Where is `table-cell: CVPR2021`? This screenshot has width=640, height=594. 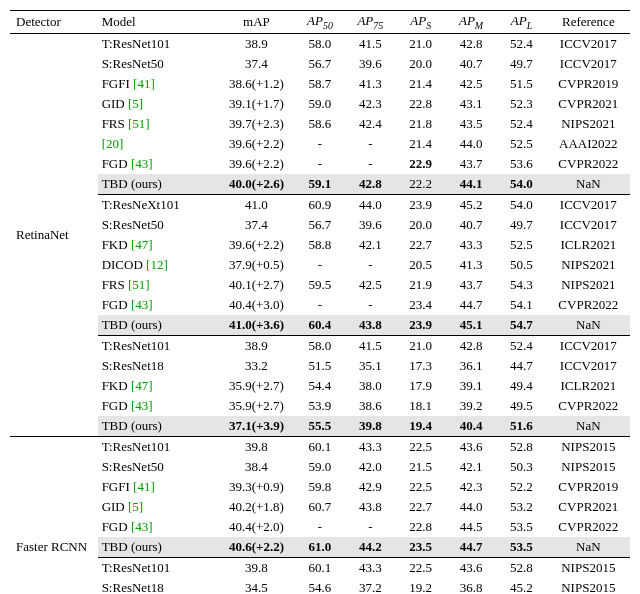
table-cell: CVPR2021 is located at coordinates (588, 104).